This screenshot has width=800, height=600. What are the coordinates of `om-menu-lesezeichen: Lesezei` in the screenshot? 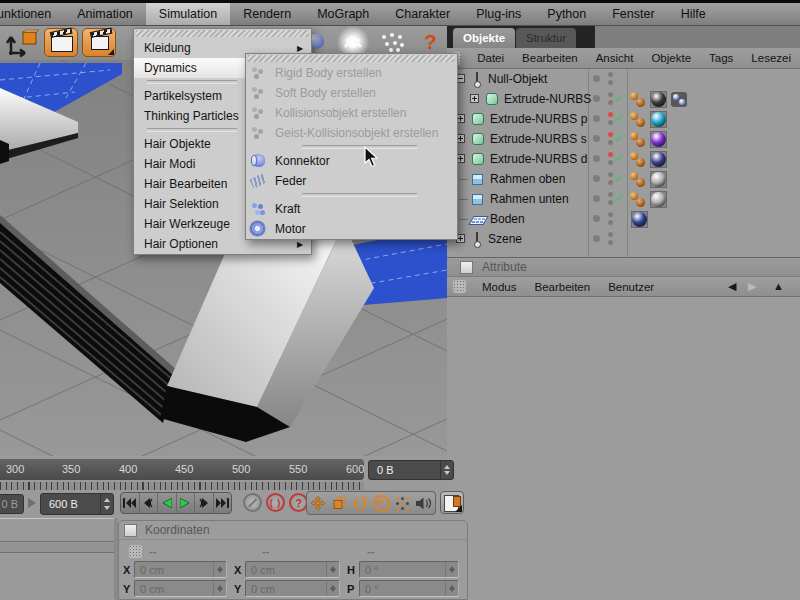 It's located at (771, 58).